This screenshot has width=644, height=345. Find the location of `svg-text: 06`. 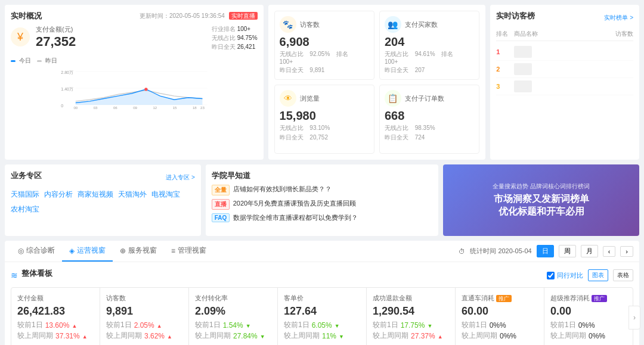

svg-text: 06 is located at coordinates (116, 107).